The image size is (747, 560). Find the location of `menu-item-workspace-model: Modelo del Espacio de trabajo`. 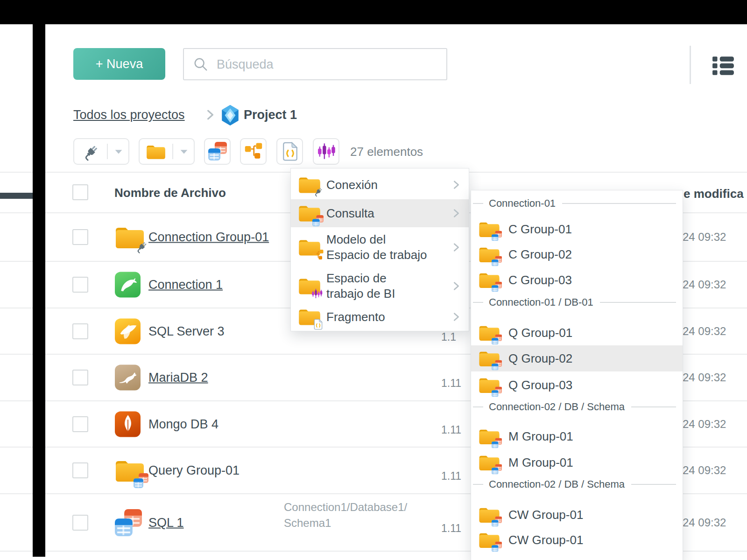

menu-item-workspace-model: Modelo del Espacio de trabajo is located at coordinates (380, 247).